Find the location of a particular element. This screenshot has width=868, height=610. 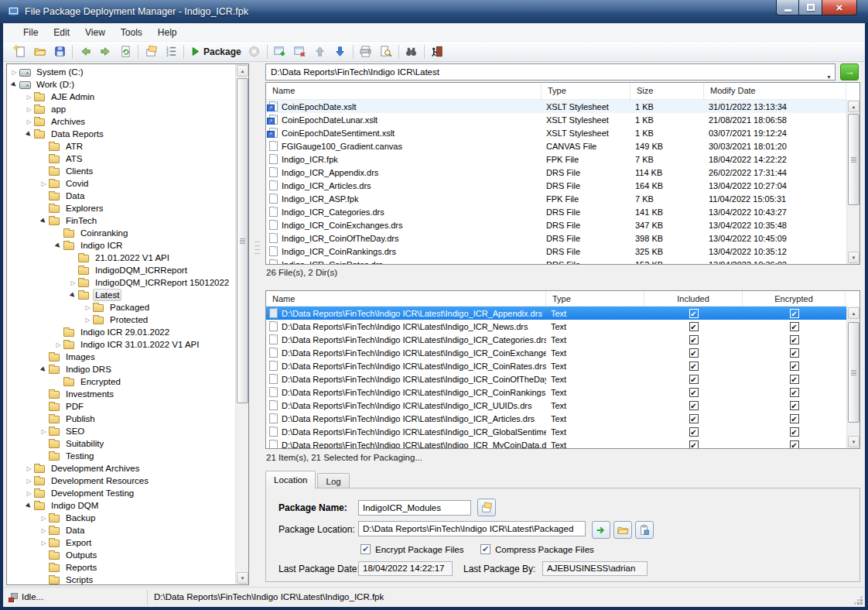

tree-scrollbar: ▲ ▼ is located at coordinates (241, 324).